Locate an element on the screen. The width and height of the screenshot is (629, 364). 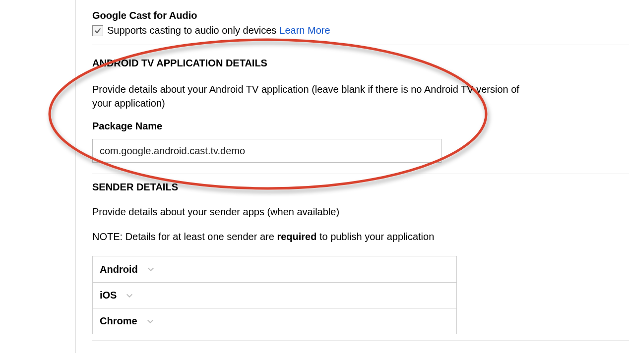
sender-note-prefix: NOTE: Details for at least one sender ar… is located at coordinates (185, 237).